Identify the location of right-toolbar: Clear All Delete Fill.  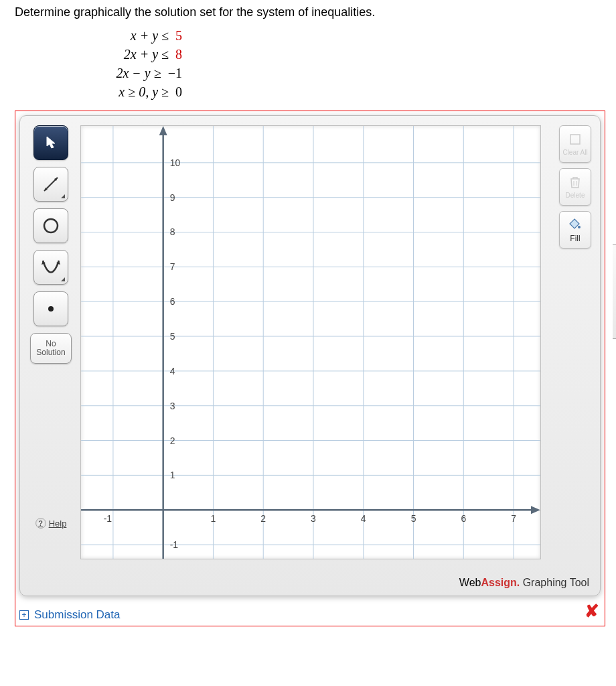
(575, 187).